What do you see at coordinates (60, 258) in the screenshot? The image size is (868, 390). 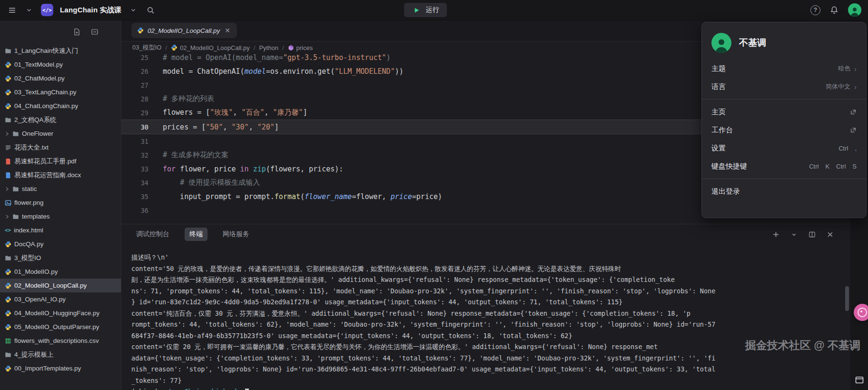 I see `file-item: 3_模型IO` at bounding box center [60, 258].